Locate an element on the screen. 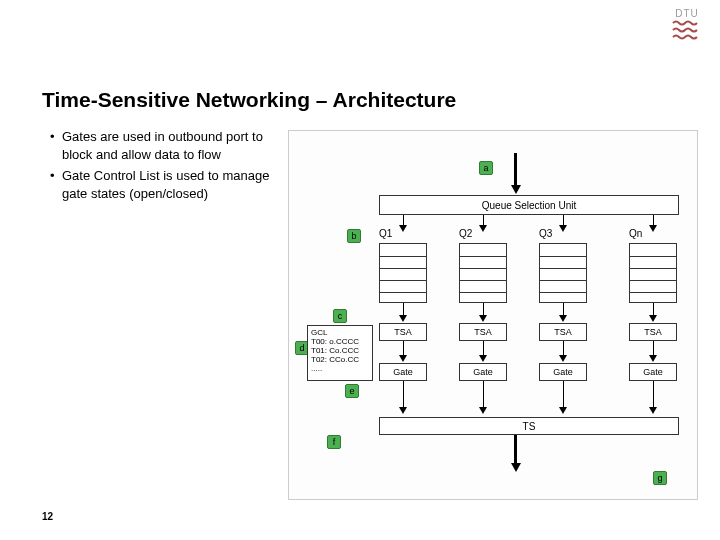 The width and height of the screenshot is (720, 540). bullet-item: Gate Control List is used to manage gate… is located at coordinates (165, 184).